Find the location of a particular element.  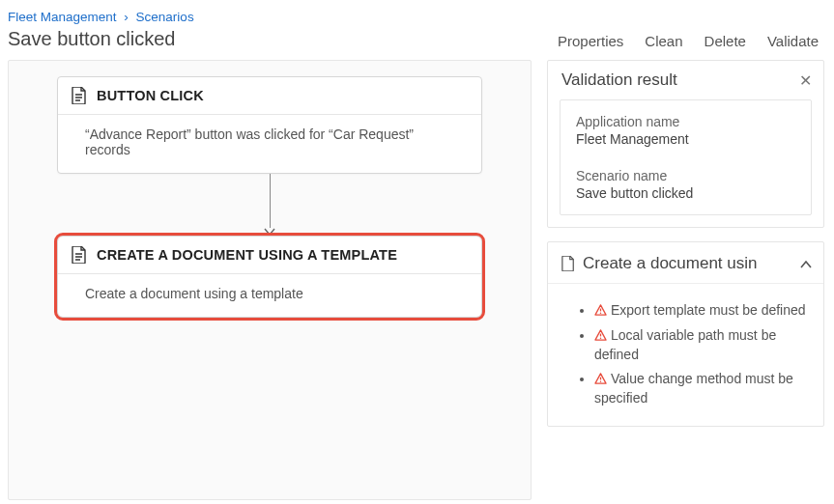

validation-issues-panel: Create a document usin Export template m… is located at coordinates (686, 334).